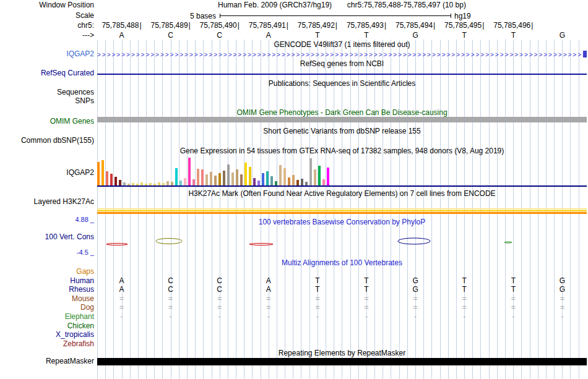 This screenshot has height=379, width=588. What do you see at coordinates (47, 308) in the screenshot?
I see `species-label: Dog` at bounding box center [47, 308].